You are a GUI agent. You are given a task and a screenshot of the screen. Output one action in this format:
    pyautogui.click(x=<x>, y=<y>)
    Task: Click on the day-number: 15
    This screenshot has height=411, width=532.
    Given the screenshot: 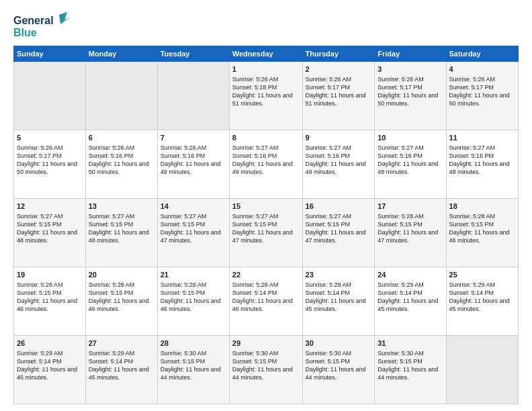 What is the action you would take?
    pyautogui.click(x=266, y=207)
    